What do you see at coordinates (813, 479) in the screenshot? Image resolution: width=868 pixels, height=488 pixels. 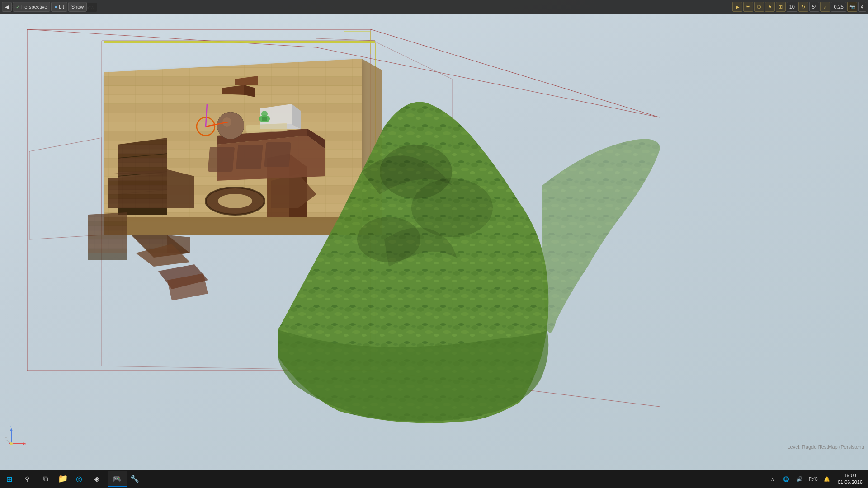 I see `tray-language: РУС` at bounding box center [813, 479].